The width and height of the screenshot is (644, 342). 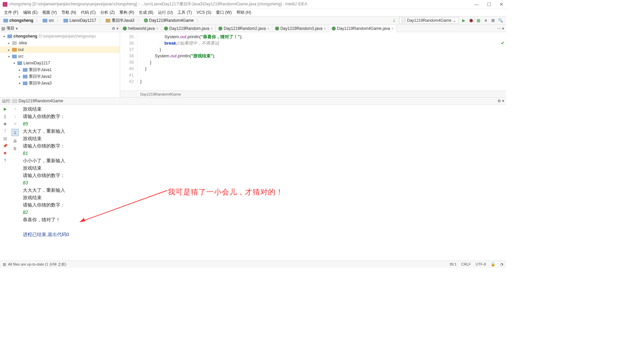 I want to click on menu-help: 帮助 (H), so click(x=244, y=13).